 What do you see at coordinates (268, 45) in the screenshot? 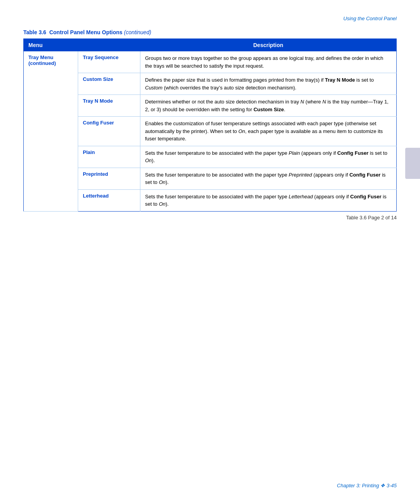
I see `col-description-header: Description` at bounding box center [268, 45].